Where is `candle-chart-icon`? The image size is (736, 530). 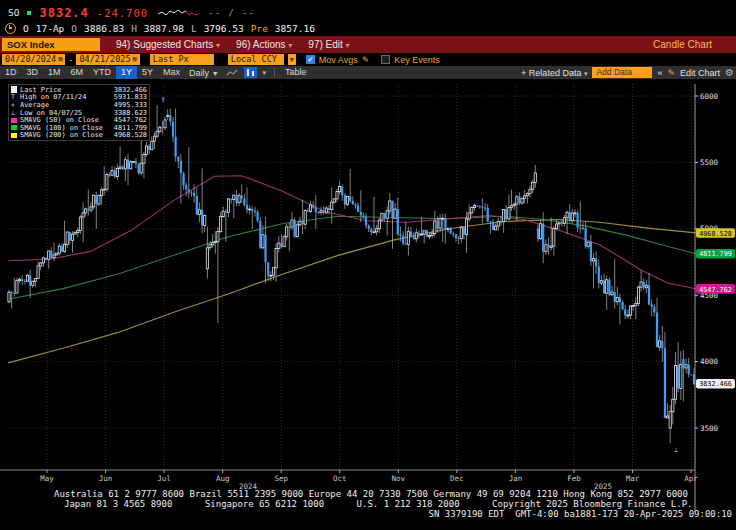
candle-chart-icon is located at coordinates (250, 72).